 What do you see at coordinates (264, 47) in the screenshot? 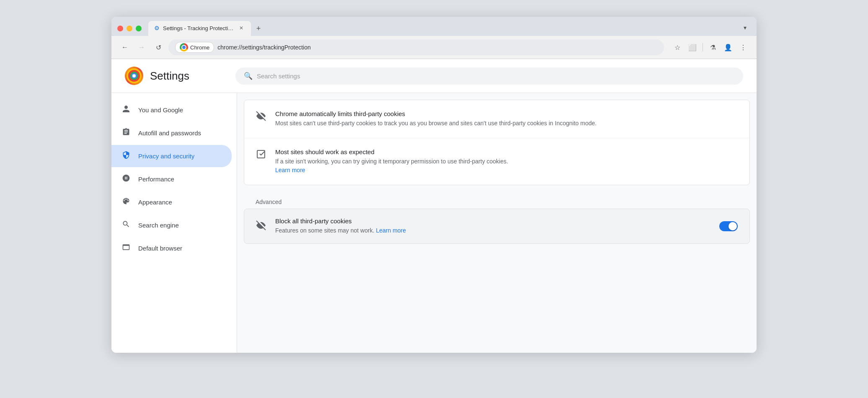
I see `address-text: chrome://settings/trackingProtection` at bounding box center [264, 47].